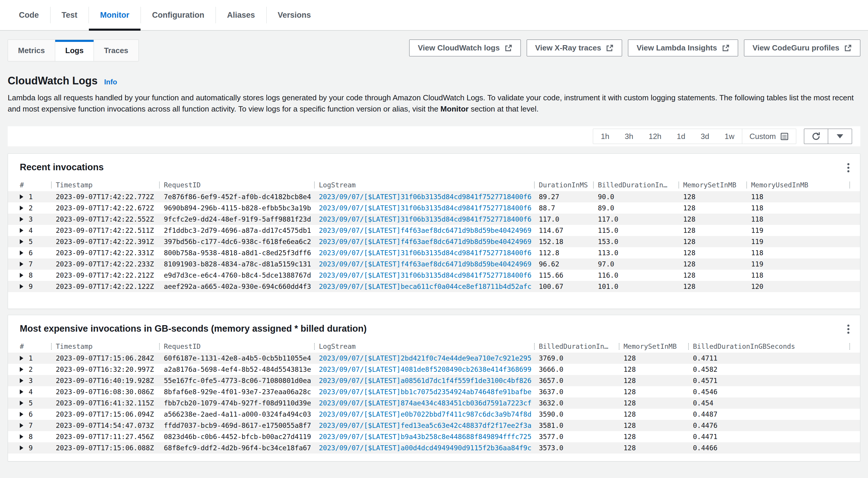 This screenshot has height=478, width=868. Describe the element at coordinates (105, 369) in the screenshot. I see `cell-timestamp: 2023-09-07T16:32:20.997Z` at that location.